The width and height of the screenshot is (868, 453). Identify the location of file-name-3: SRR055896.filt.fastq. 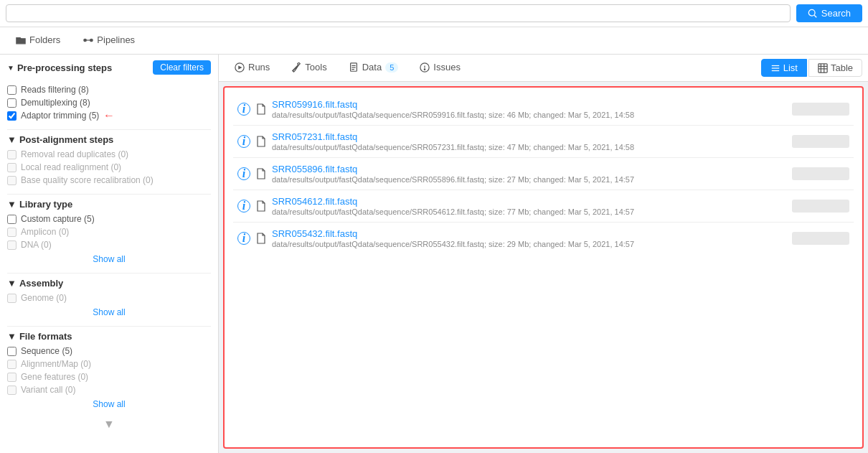
(529, 169).